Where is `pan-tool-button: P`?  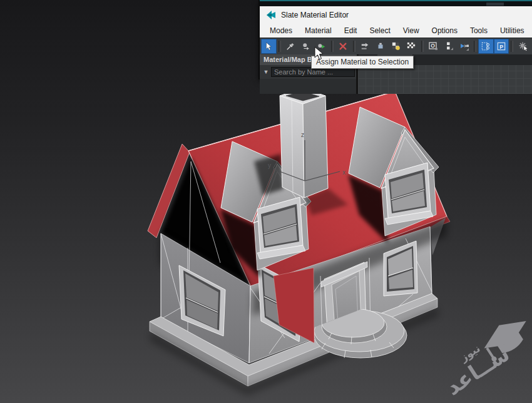
pan-tool-button: P is located at coordinates (502, 46).